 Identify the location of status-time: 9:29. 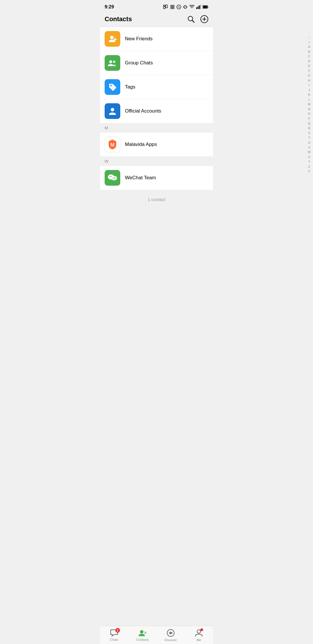
(109, 7).